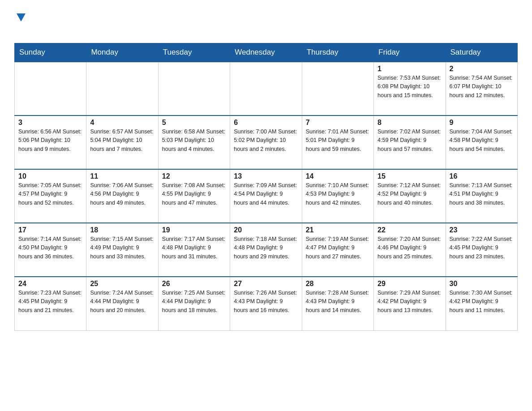 This screenshot has height=411, width=532. What do you see at coordinates (338, 123) in the screenshot?
I see `day-number: 7` at bounding box center [338, 123].